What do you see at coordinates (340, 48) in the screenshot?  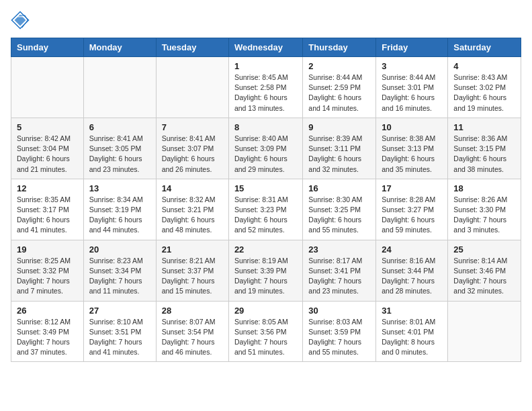 I see `day-of-week-header: Thursday` at bounding box center [340, 48].